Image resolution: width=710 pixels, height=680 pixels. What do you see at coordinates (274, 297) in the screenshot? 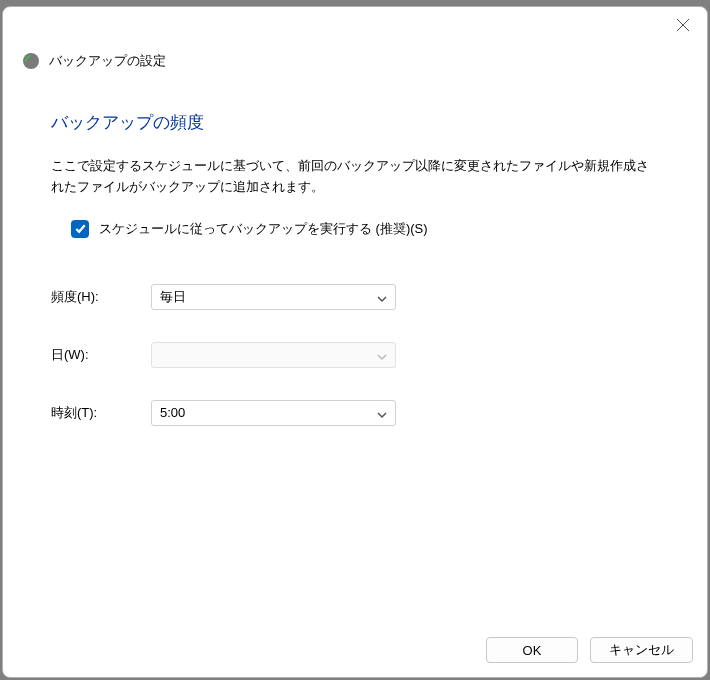
I see `frequency-dropdown: 毎日` at bounding box center [274, 297].